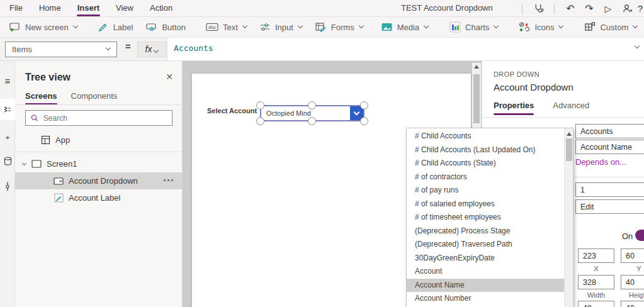  What do you see at coordinates (8, 184) in the screenshot?
I see `left-navigation-rail` at bounding box center [8, 184].